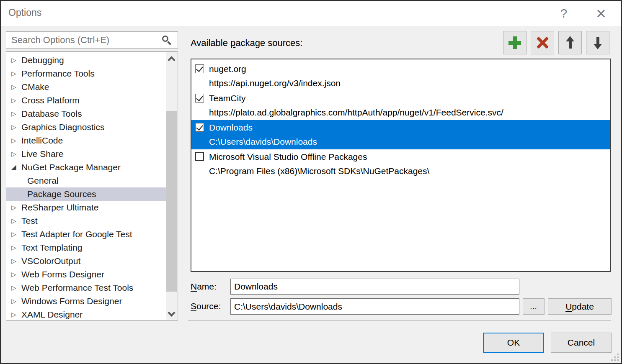 The height and width of the screenshot is (364, 622). Describe the element at coordinates (86, 100) in the screenshot. I see `tree-item-cross-platform: Cross Platform` at that location.